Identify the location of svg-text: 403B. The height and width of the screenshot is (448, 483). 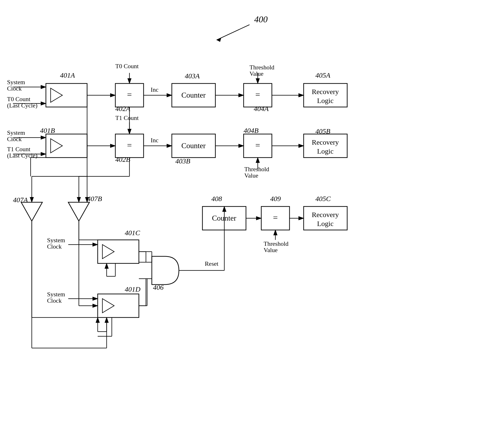
(183, 161).